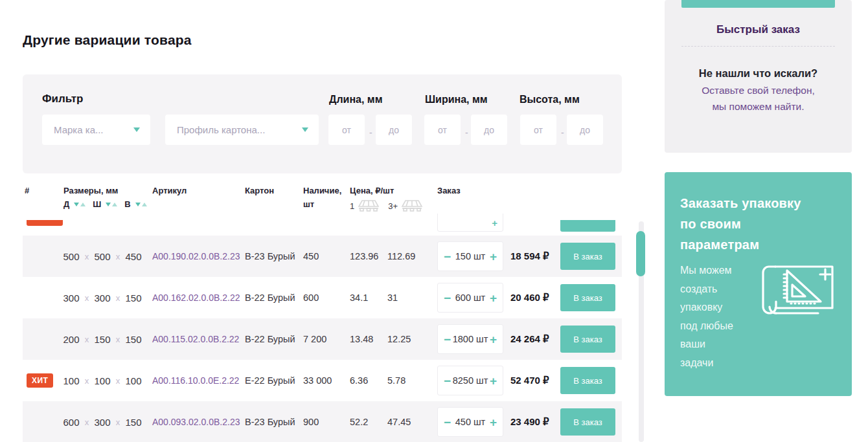  I want to click on total-price: 24 264 ₽, so click(530, 339).